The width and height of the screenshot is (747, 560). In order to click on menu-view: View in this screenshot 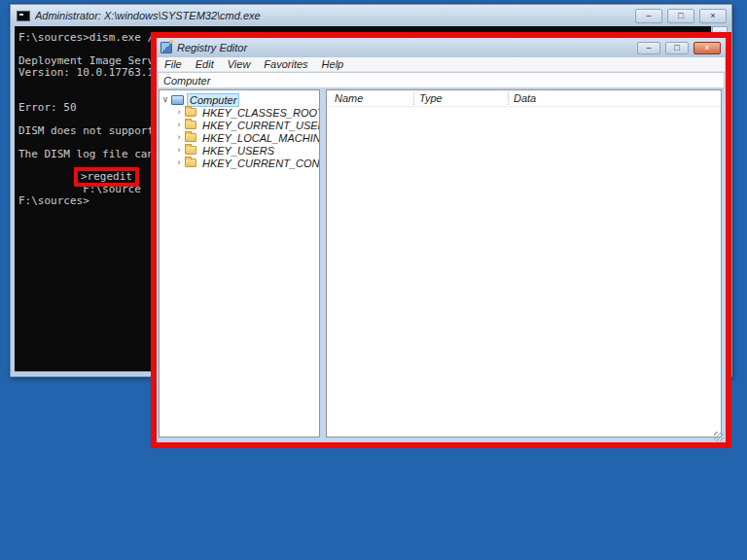, I will do `click(239, 64)`.